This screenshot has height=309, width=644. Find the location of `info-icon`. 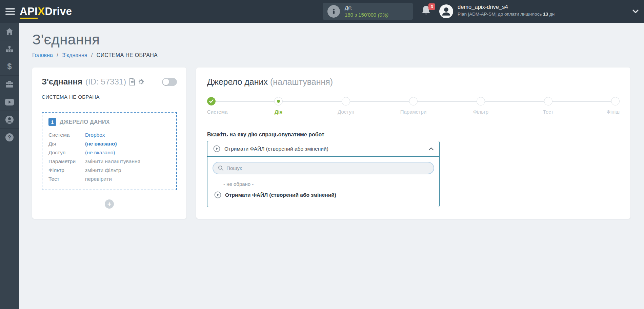

info-icon is located at coordinates (334, 12).